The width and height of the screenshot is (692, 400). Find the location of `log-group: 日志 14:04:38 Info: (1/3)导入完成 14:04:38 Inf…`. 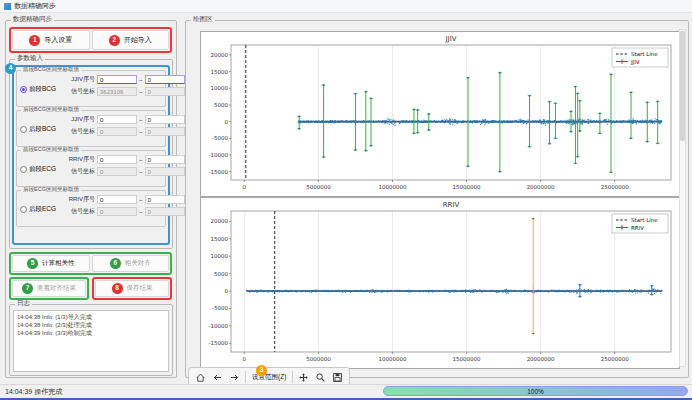

log-group: 日志 14:04:38 Info: (1/3)导入完成 14:04:38 Inf… is located at coordinates (91, 340).